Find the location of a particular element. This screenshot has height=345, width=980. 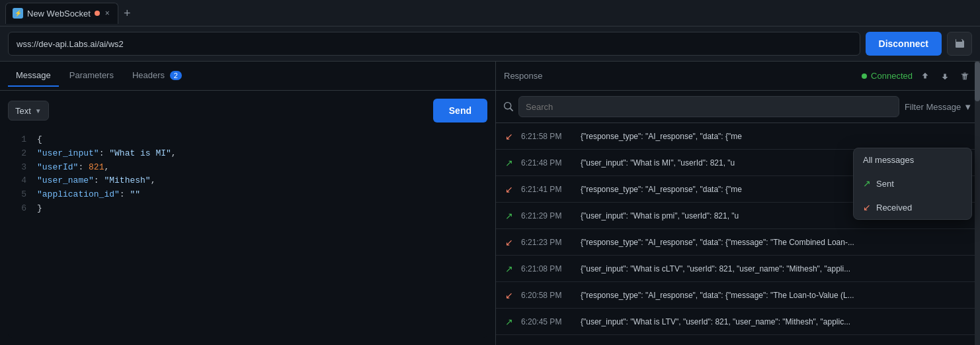

message-time: 6:21:29 PM is located at coordinates (548, 216).